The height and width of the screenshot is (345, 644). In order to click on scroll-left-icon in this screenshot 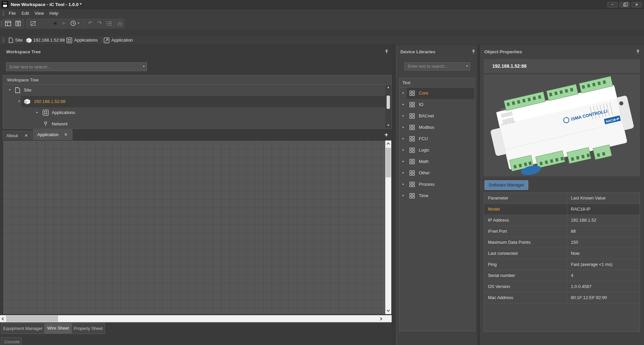, I will do `click(3, 319)`.